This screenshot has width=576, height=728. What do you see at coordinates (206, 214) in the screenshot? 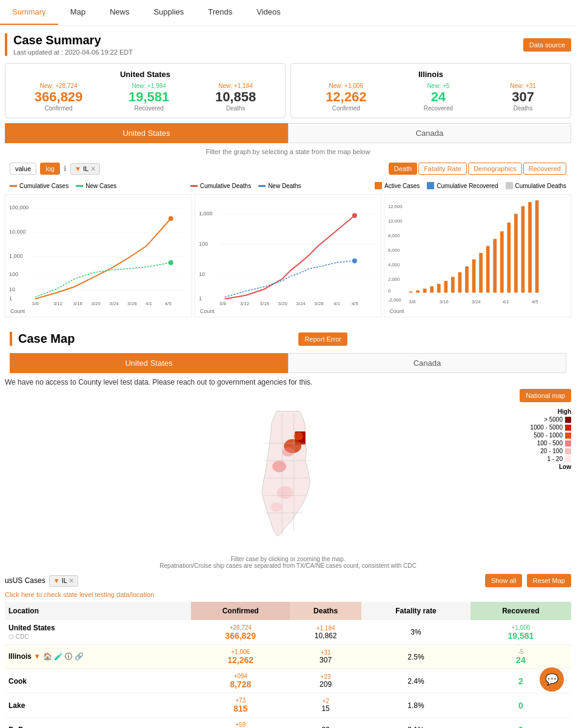
I see `svg-text: 1,000` at bounding box center [206, 214].